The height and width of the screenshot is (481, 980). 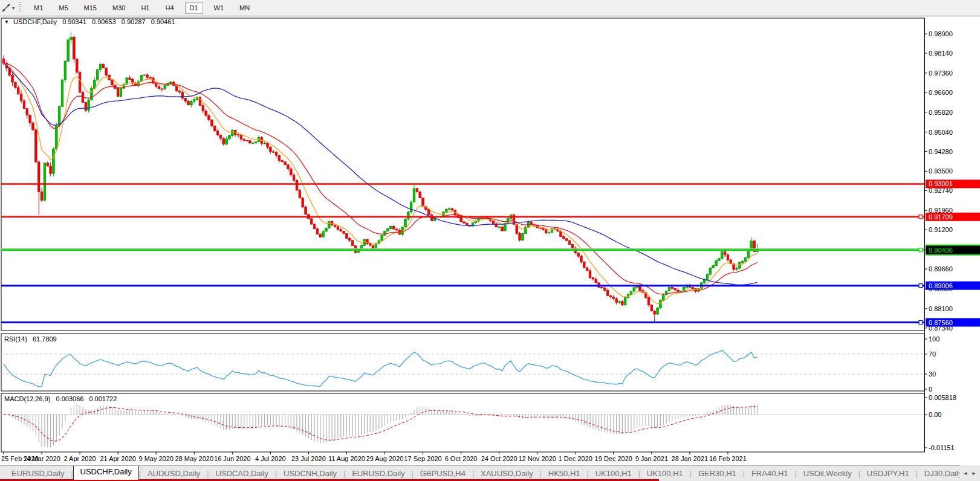 What do you see at coordinates (463, 423) in the screenshot?
I see `macd-panel-frame` at bounding box center [463, 423].